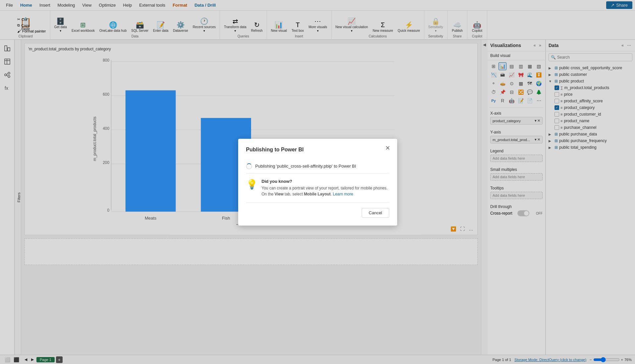 The height and width of the screenshot is (364, 635). I want to click on lightbulb-icon: 💡, so click(252, 184).